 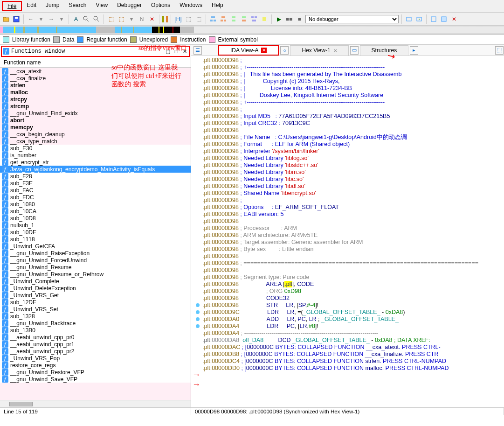 What do you see at coordinates (348, 187) in the screenshot?
I see `disasm-line: .plt:00000D98 ; Needed Library 'libdl.so…` at bounding box center [348, 187].